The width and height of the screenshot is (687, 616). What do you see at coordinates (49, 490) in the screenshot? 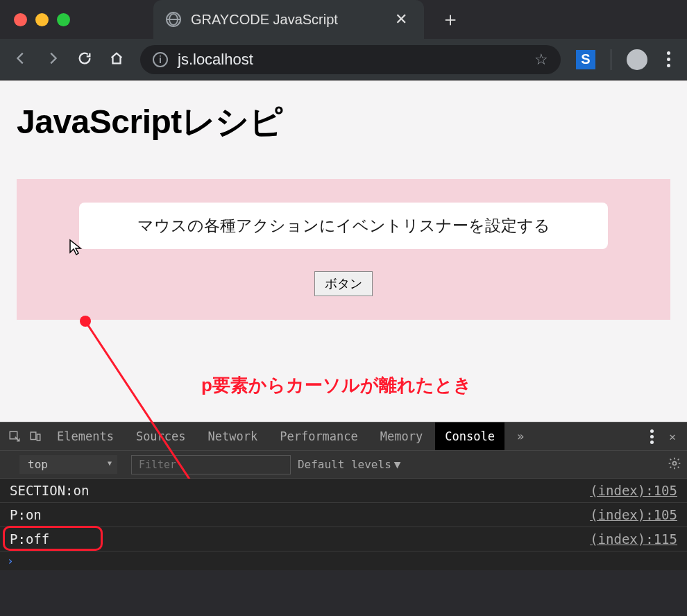
I see `console-message: SECTION:on` at bounding box center [49, 490].